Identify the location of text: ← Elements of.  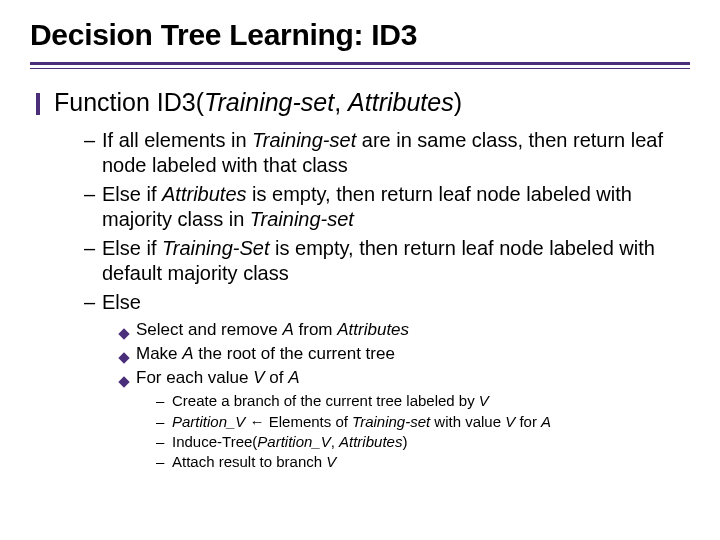
(298, 422).